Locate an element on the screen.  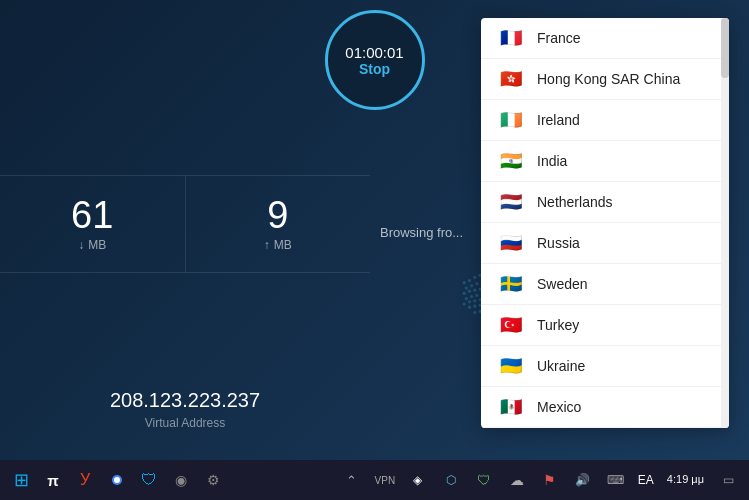
stop-button: Stop is located at coordinates (374, 69).